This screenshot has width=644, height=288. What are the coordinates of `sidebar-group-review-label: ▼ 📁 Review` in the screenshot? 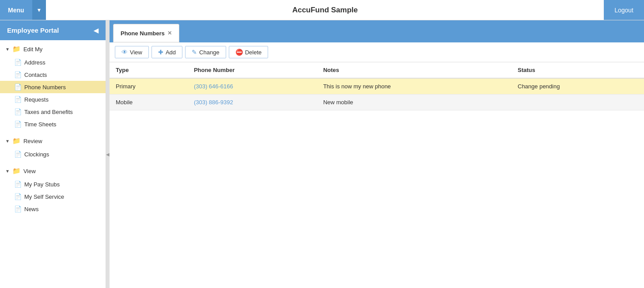 It's located at (53, 141).